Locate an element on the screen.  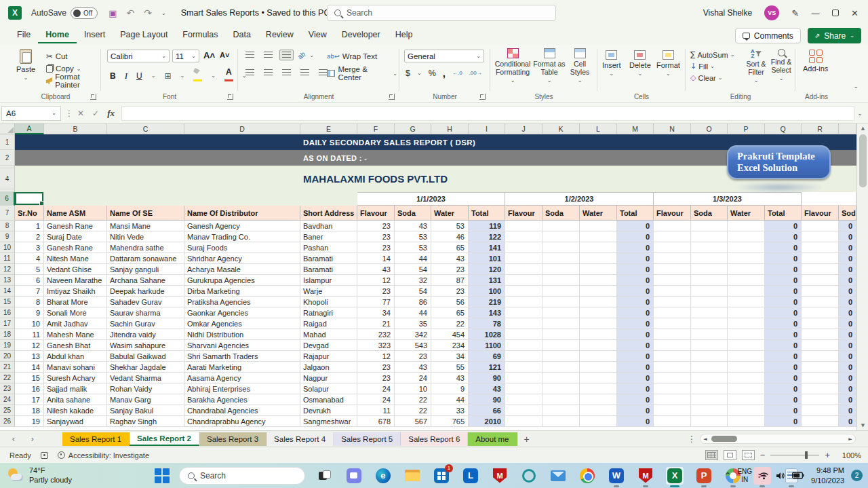
cell-srno: 3 is located at coordinates (30, 248).